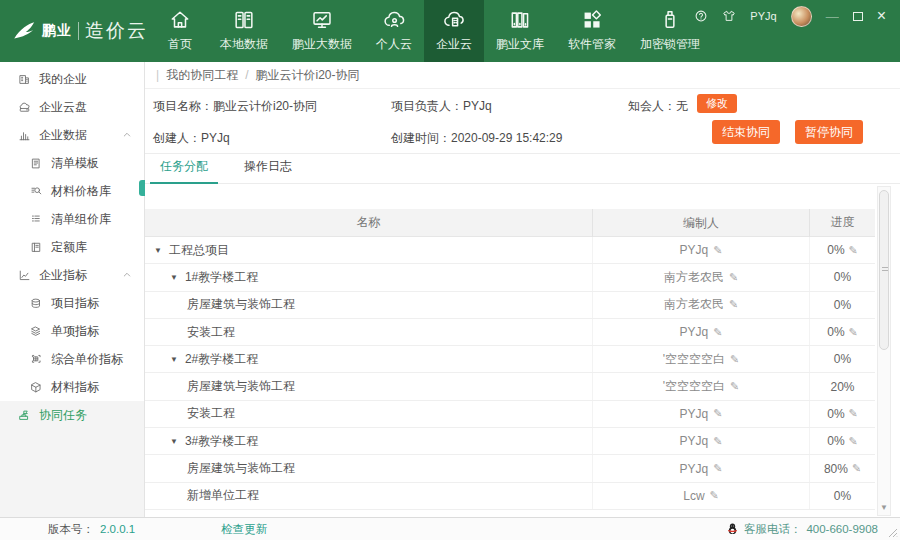 The height and width of the screenshot is (540, 900). Describe the element at coordinates (701, 16) in the screenshot. I see `help-icon` at that location.